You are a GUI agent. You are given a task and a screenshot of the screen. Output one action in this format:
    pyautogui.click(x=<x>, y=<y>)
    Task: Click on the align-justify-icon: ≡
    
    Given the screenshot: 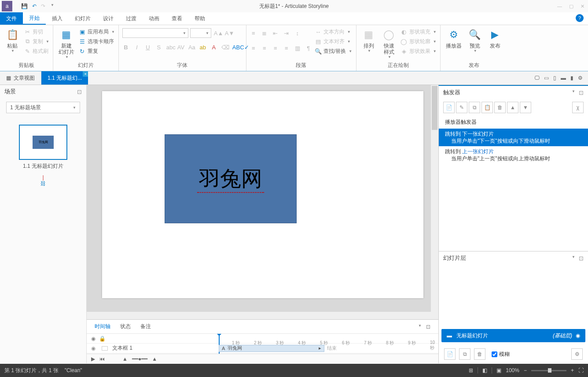 What is the action you would take?
    pyautogui.click(x=287, y=48)
    